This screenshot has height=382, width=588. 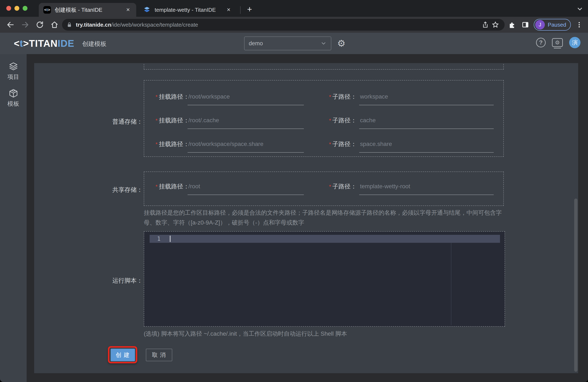 I want to click on maximize-window-button, so click(x=25, y=8).